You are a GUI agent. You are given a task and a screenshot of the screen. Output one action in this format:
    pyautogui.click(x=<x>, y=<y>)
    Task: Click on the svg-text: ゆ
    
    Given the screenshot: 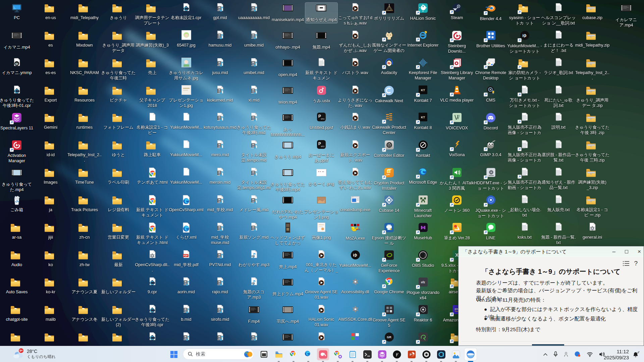 What is the action you would take?
    pyautogui.click(x=17, y=64)
    